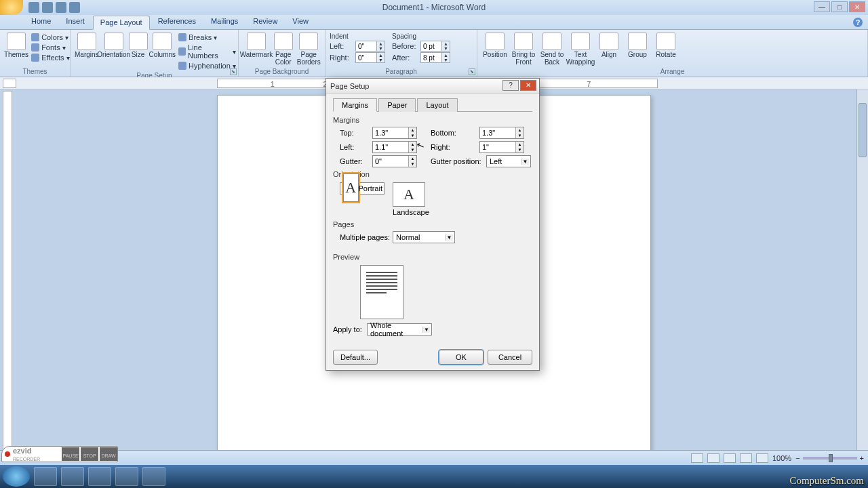 This screenshot has height=488, width=868. Describe the element at coordinates (154, 476) in the screenshot. I see `taskbar-word-icon` at that location.